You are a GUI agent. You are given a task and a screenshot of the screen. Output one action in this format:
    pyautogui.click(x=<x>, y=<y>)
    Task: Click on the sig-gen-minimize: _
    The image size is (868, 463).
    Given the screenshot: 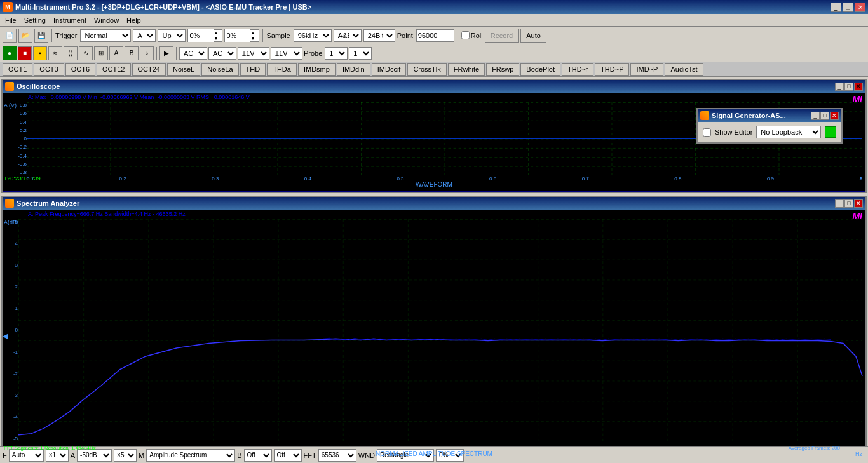 What is the action you would take?
    pyautogui.click(x=815, y=116)
    